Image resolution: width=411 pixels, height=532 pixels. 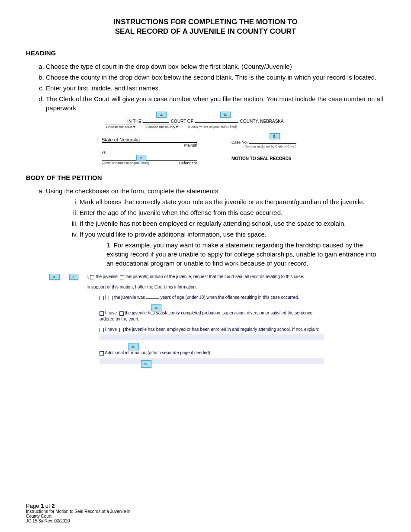 What do you see at coordinates (232, 202) in the screenshot?
I see `body-roman-i: Mark all boxes that correctly state your…` at bounding box center [232, 202].